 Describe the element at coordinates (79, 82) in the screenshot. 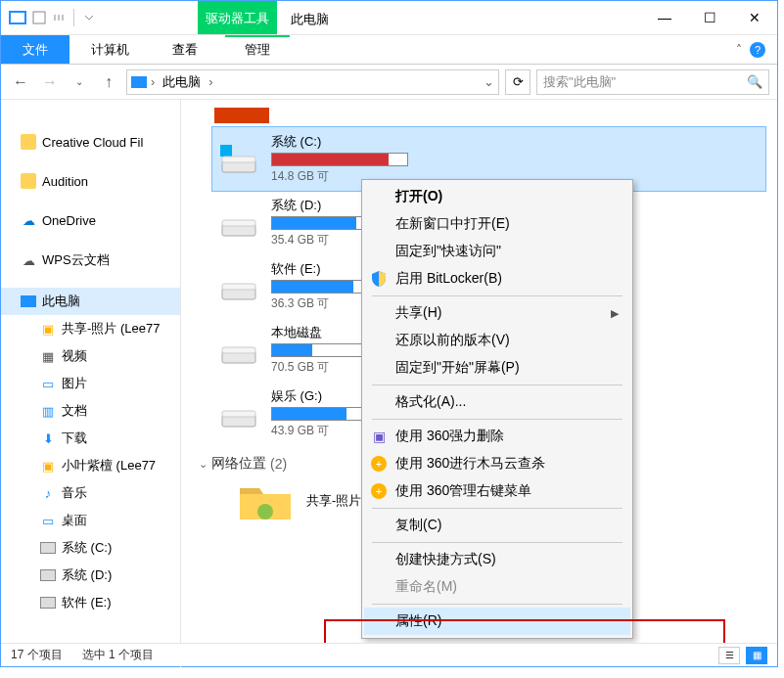

I see `recent-dropdown-icon: ⌄` at that location.